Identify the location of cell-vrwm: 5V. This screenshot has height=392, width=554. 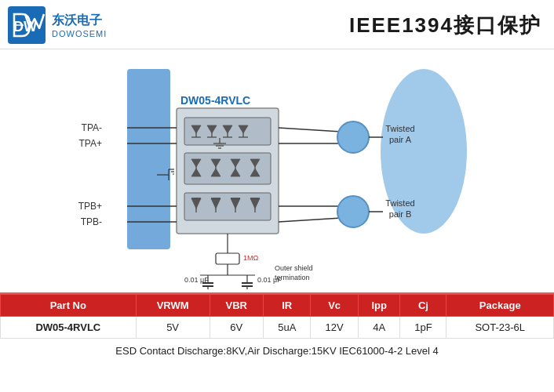
(173, 328).